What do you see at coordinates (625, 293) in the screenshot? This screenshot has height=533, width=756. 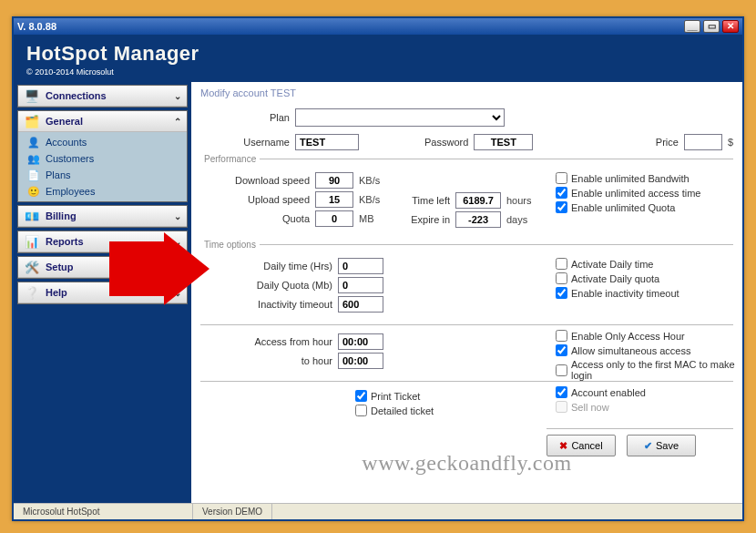 I see `cb-inactivity-label: Enable inactivity timeout` at bounding box center [625, 293].